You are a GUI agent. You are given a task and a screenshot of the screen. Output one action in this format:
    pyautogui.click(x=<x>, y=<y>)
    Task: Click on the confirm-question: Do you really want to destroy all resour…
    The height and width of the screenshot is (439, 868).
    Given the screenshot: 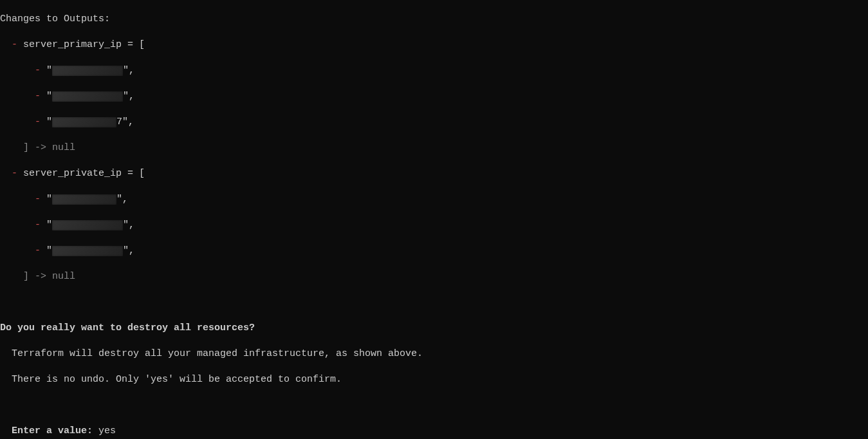 What is the action you would take?
    pyautogui.click(x=434, y=328)
    